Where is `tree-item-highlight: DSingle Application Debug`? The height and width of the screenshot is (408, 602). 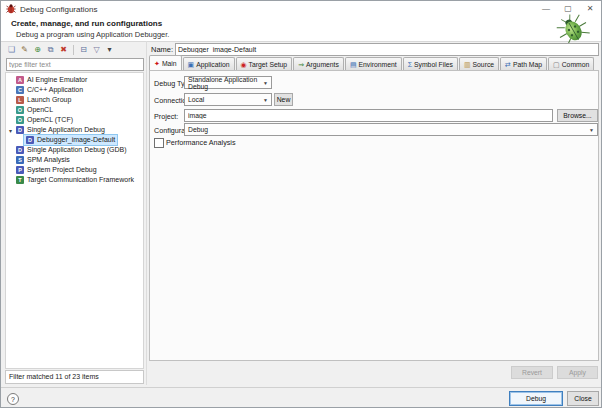 tree-item-highlight: DSingle Application Debug is located at coordinates (60, 130).